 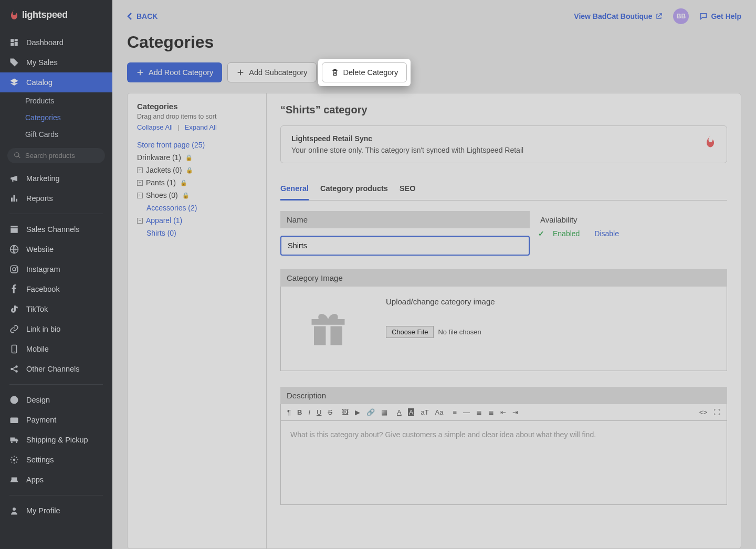 What do you see at coordinates (14, 309) in the screenshot?
I see `tiktok-icon` at bounding box center [14, 309].